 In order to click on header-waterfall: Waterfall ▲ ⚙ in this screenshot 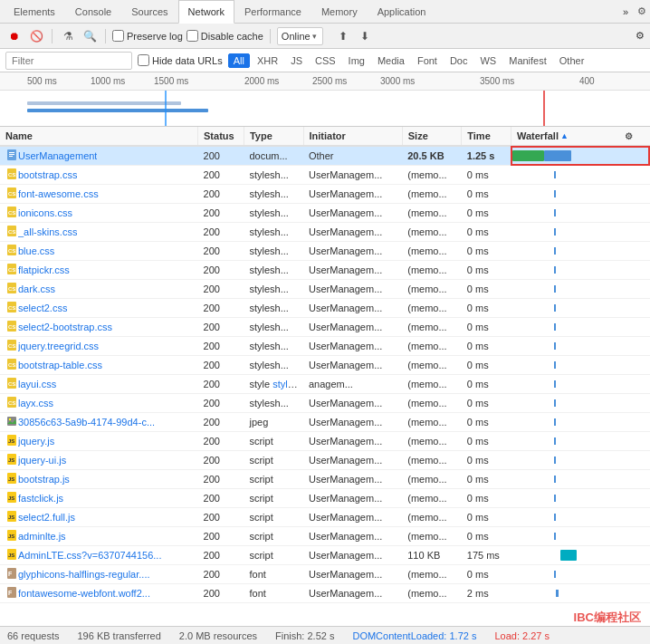, I will do `click(575, 136)`.